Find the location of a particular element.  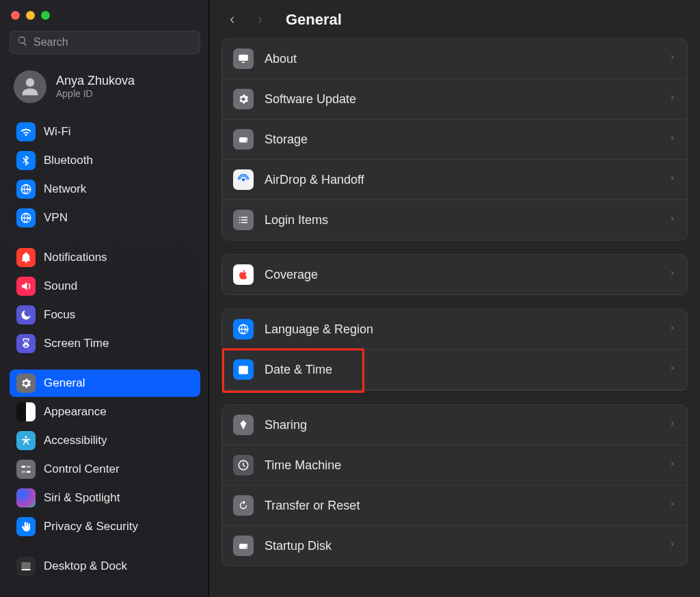

list-icon is located at coordinates (243, 220).